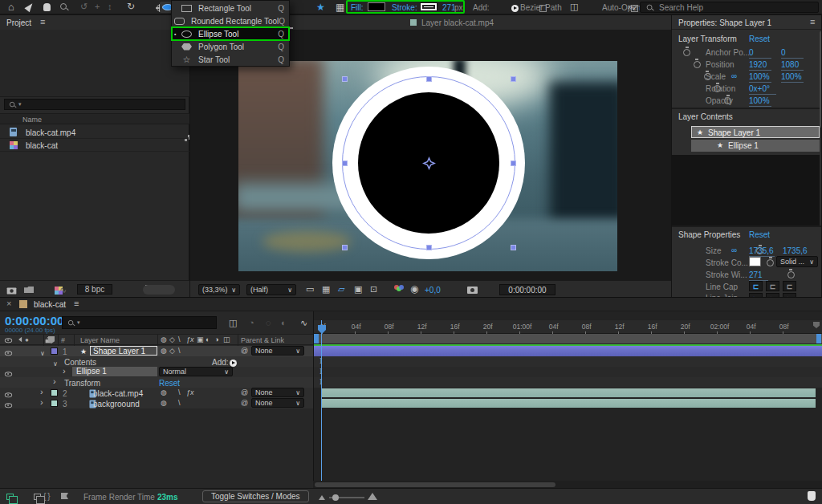  Describe the element at coordinates (83, 6) in the screenshot. I see `orbit-camera-tool-button` at that location.